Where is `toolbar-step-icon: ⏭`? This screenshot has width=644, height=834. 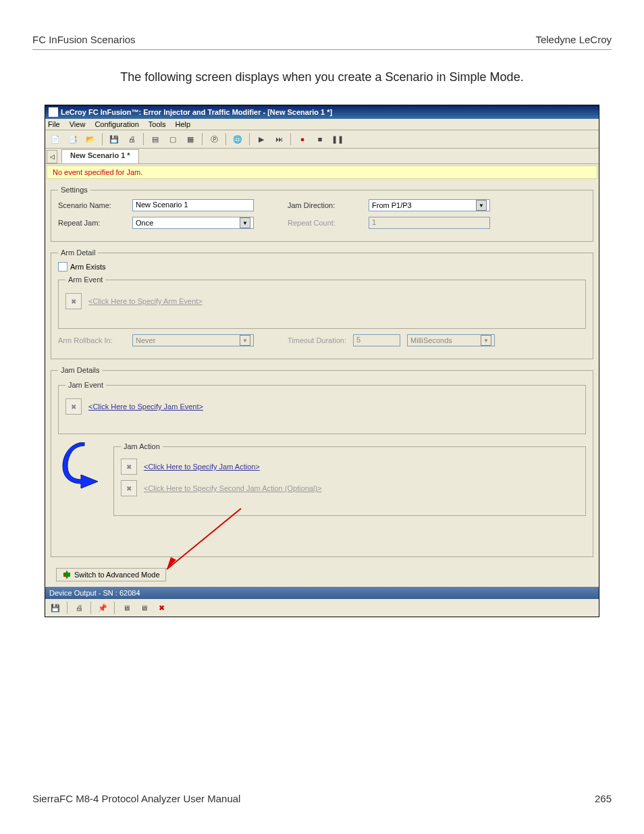 toolbar-step-icon: ⏭ is located at coordinates (279, 139).